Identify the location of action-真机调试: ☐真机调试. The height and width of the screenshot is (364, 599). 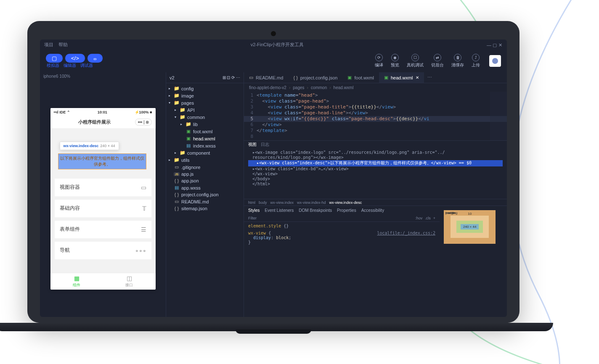
(415, 61).